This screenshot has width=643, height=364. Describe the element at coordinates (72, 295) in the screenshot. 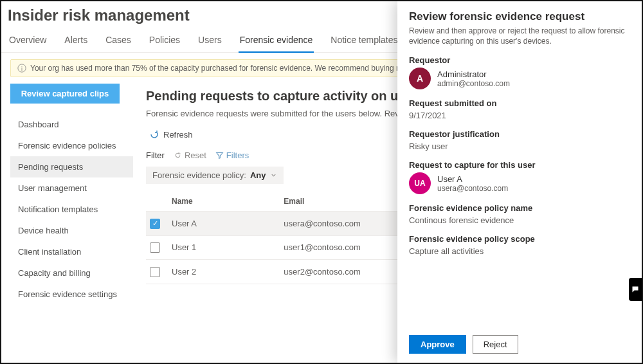

I see `sidebar-item-forensic-evidence-settings: Forensic evidence settings` at that location.